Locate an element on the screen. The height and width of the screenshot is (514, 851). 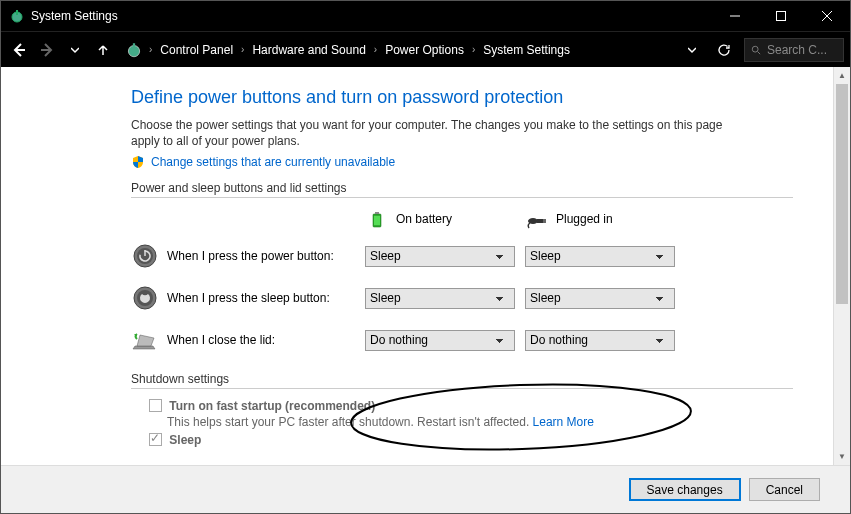
sleep-checkbox-row: Sleep is located at coordinates (462, 440).